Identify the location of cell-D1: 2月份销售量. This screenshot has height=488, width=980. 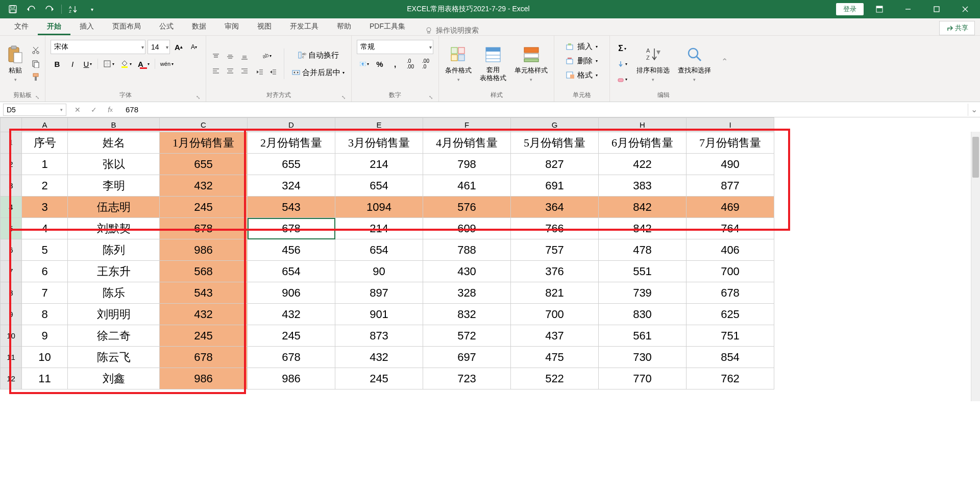
(291, 143).